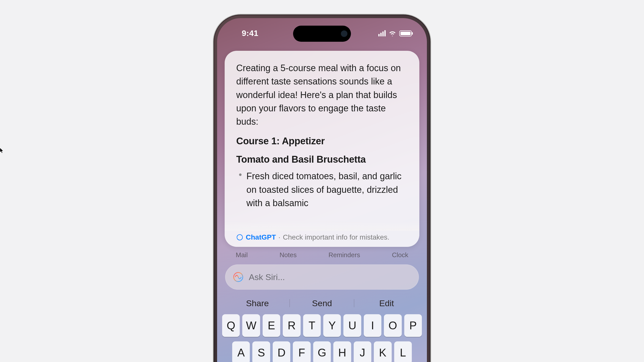 The image size is (644, 362). I want to click on chatgpt-icon, so click(240, 237).